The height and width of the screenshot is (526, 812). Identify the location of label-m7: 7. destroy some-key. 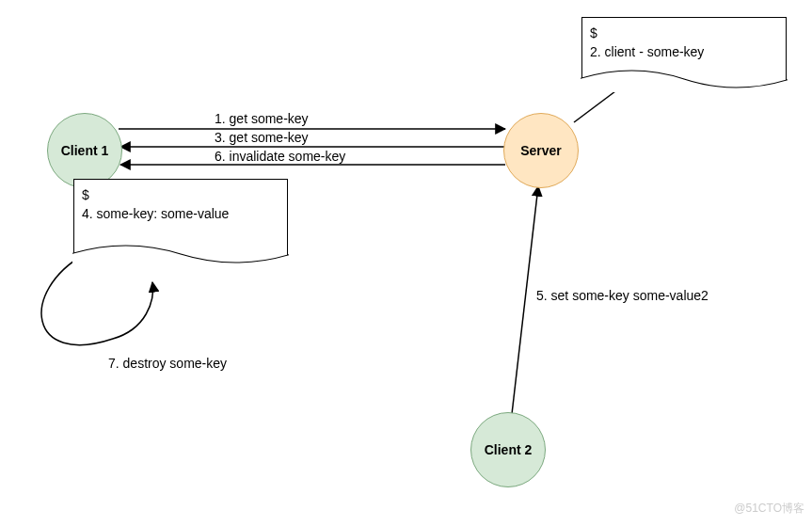
(167, 363).